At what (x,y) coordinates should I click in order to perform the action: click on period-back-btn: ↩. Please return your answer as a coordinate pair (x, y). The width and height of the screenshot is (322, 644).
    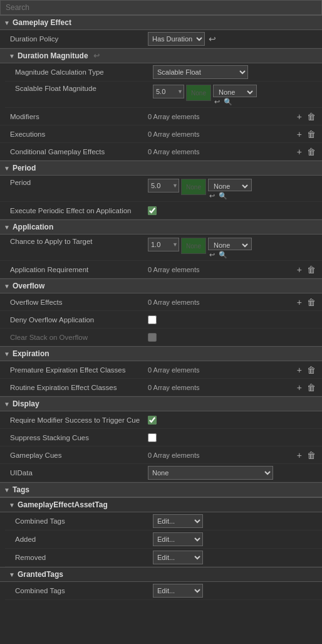
    Looking at the image, I should click on (212, 196).